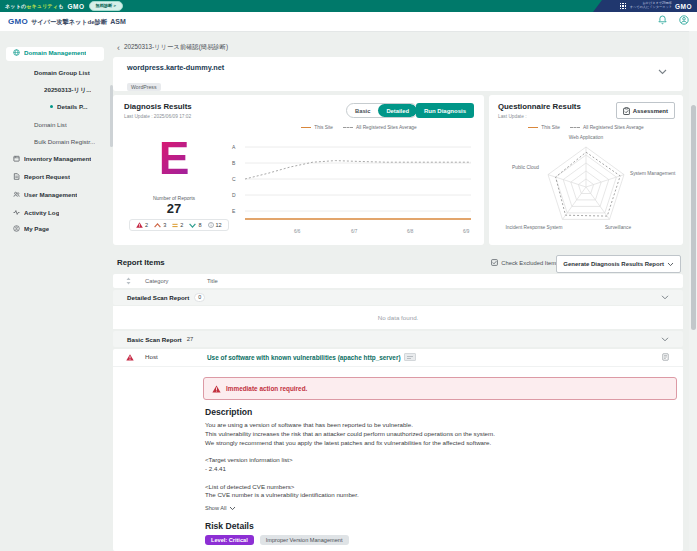 This screenshot has height=551, width=697. Describe the element at coordinates (230, 526) in the screenshot. I see `risk-details-heading: Risk Details` at that location.